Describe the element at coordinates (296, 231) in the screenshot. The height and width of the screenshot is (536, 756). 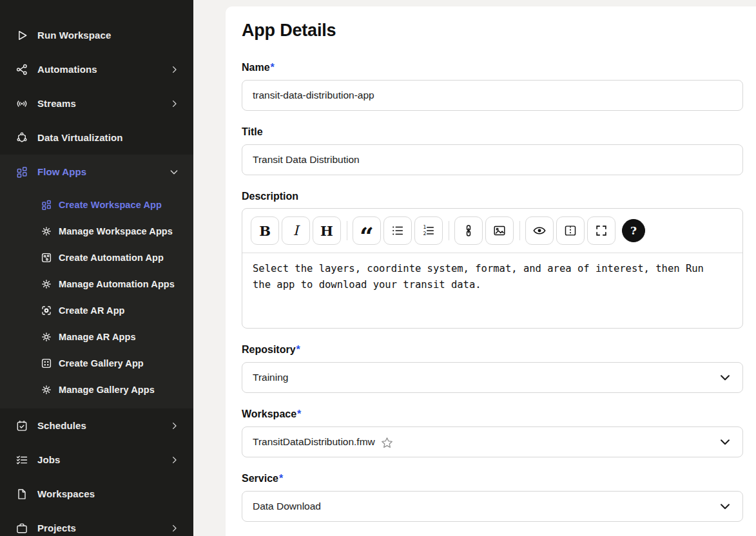
I see `italic-button: I` at that location.